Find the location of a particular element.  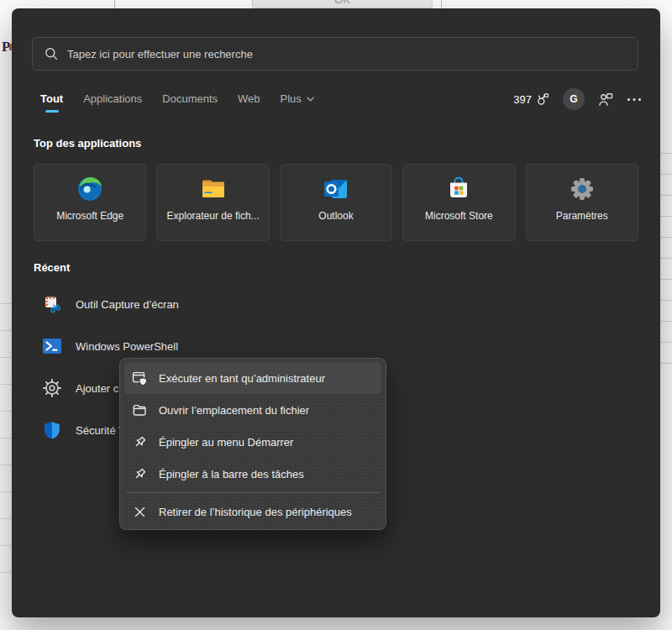

rewards-medal-icon is located at coordinates (543, 99).